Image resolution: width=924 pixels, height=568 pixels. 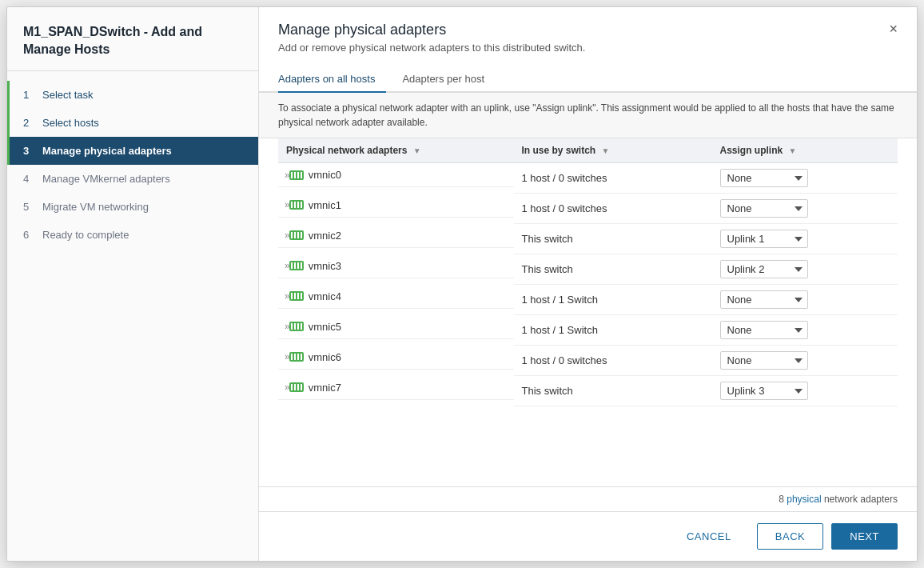 What do you see at coordinates (325, 235) in the screenshot?
I see `adapter-name: vmnic2` at bounding box center [325, 235].